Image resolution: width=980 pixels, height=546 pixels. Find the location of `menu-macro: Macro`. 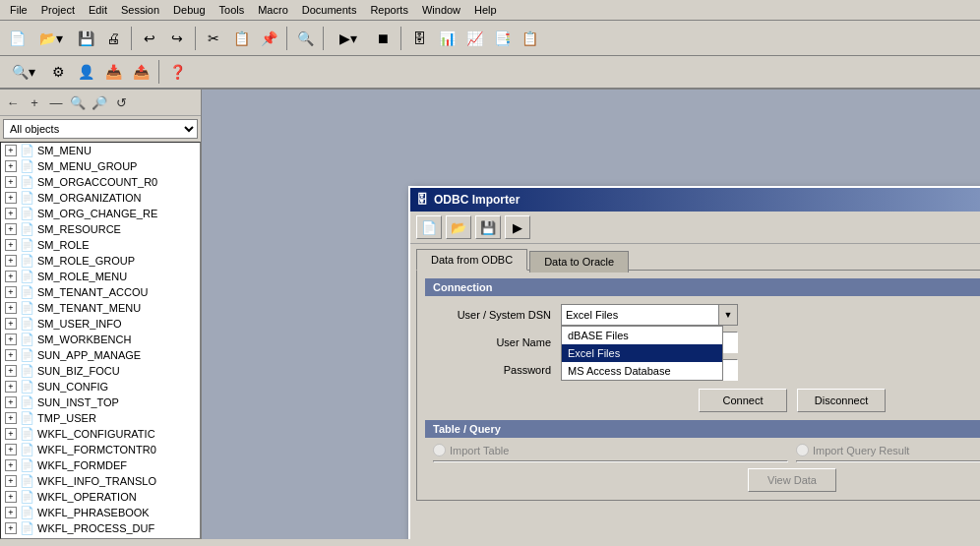

menu-macro: Macro is located at coordinates (274, 10).